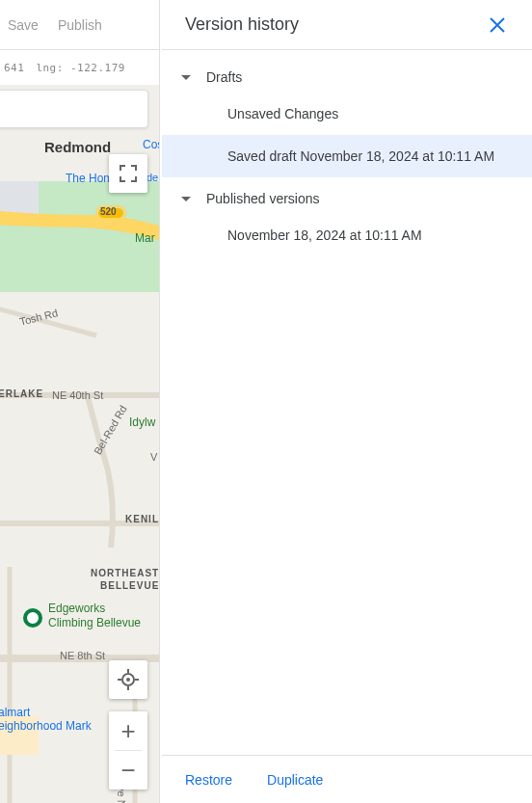  I want to click on crosshair-icon, so click(128, 680).